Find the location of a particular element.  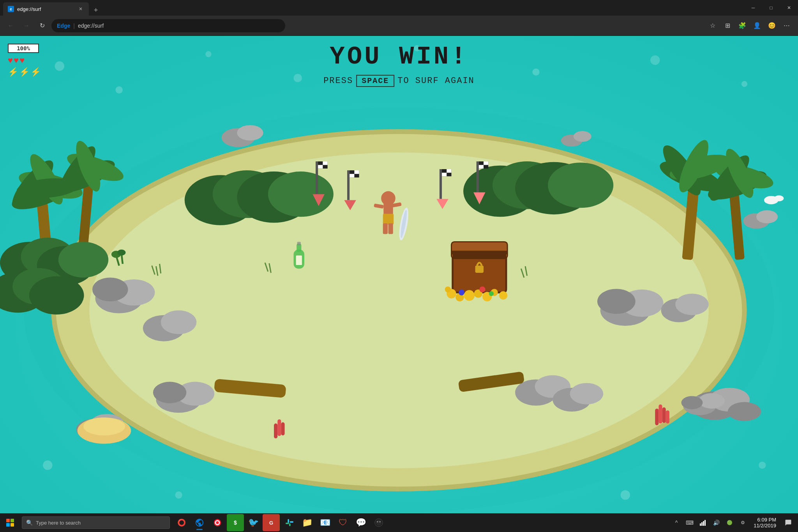

taskbar-edge is located at coordinates (200, 523).